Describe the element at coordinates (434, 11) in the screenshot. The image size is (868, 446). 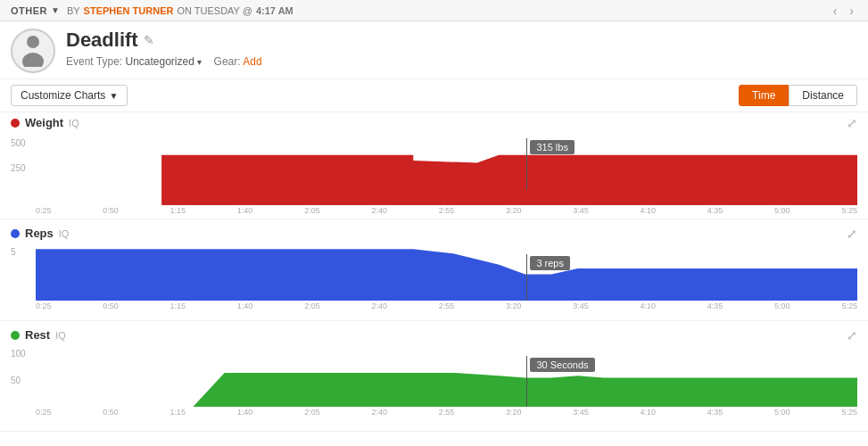
I see `top-bar: OTHER ▼ BY STEPHEN TURNER ON TUESDAY @ 4…` at that location.